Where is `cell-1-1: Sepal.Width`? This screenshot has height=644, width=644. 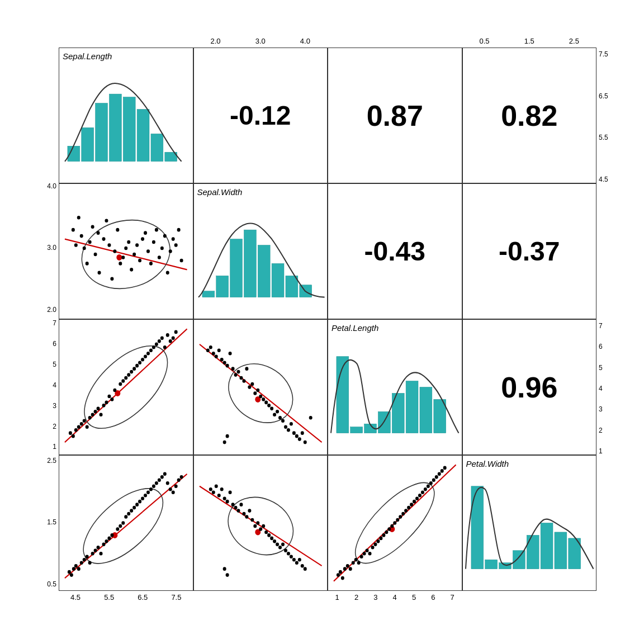 cell-1-1: Sepal.Width is located at coordinates (261, 252).